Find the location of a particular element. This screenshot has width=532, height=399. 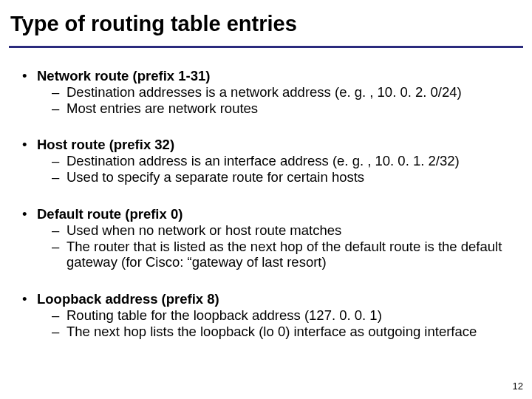

bullet-sub: Routing table for the loopback address (… is located at coordinates (269, 316).